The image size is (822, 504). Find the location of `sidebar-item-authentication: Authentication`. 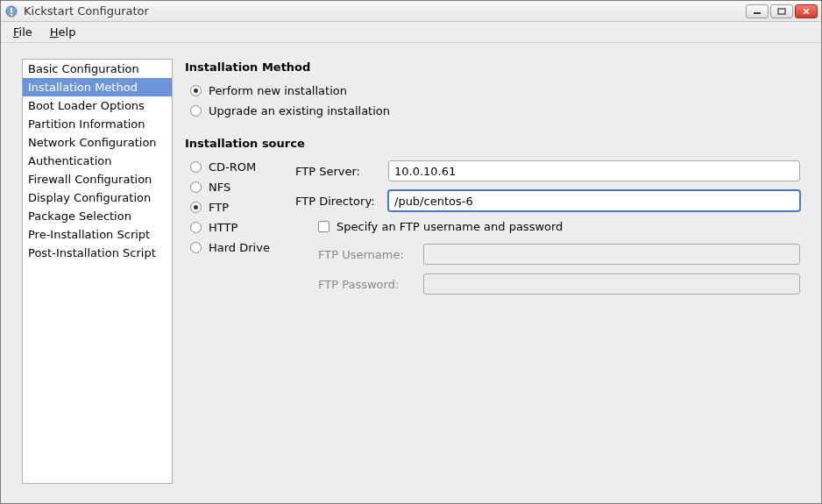

sidebar-item-authentication: Authentication is located at coordinates (97, 161).